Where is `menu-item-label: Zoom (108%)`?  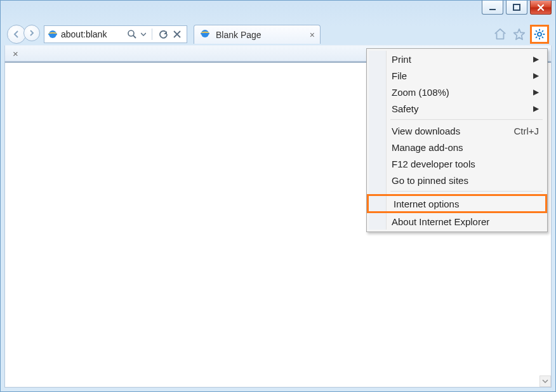 menu-item-label: Zoom (108%) is located at coordinates (420, 93).